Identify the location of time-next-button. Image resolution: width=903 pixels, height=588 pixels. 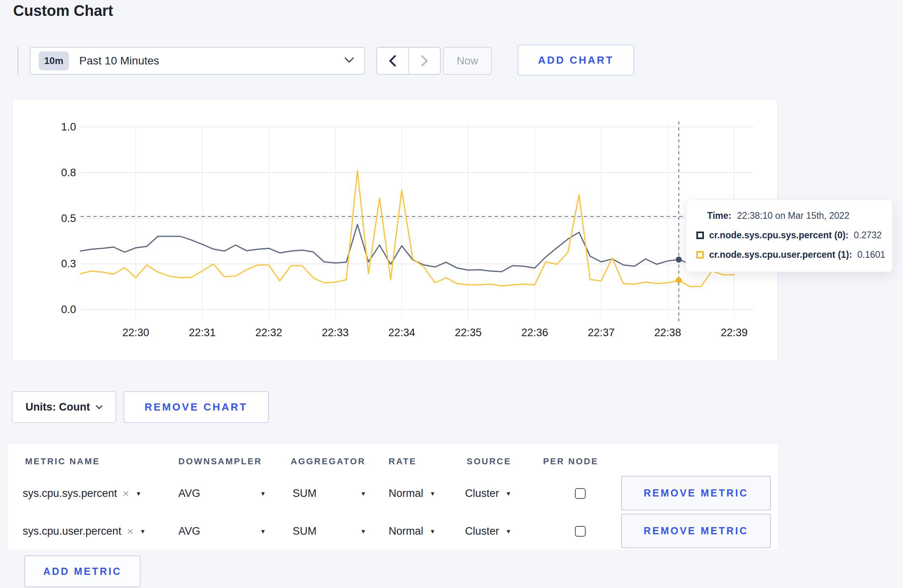
(424, 61).